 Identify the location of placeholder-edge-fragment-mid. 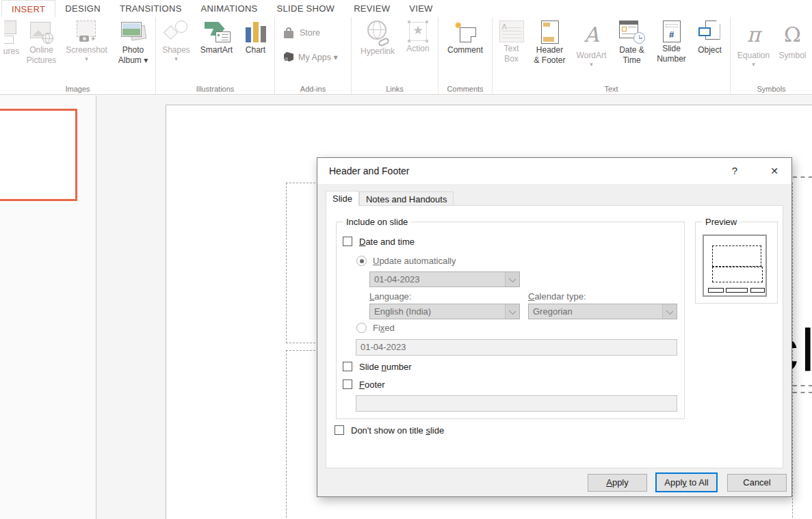
(802, 386).